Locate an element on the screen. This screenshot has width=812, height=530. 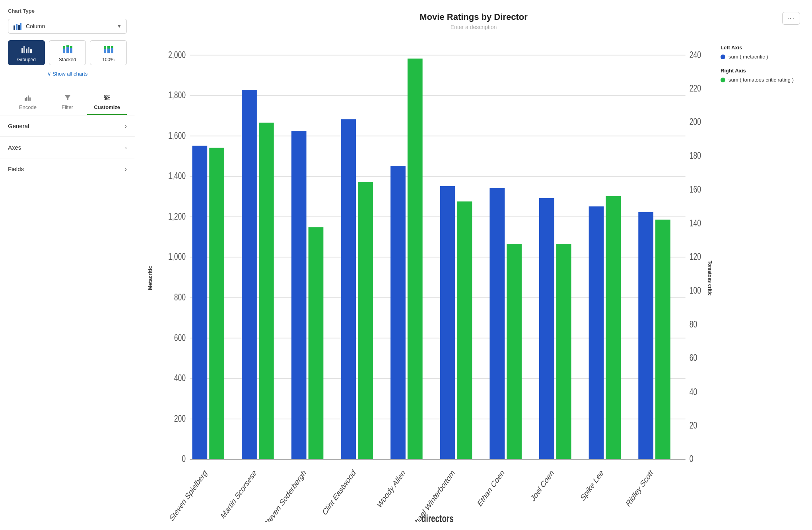
chart-type-text: Column is located at coordinates (72, 26).